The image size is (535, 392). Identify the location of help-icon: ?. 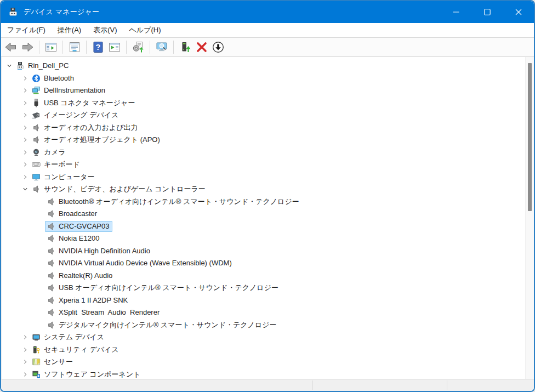
(98, 47).